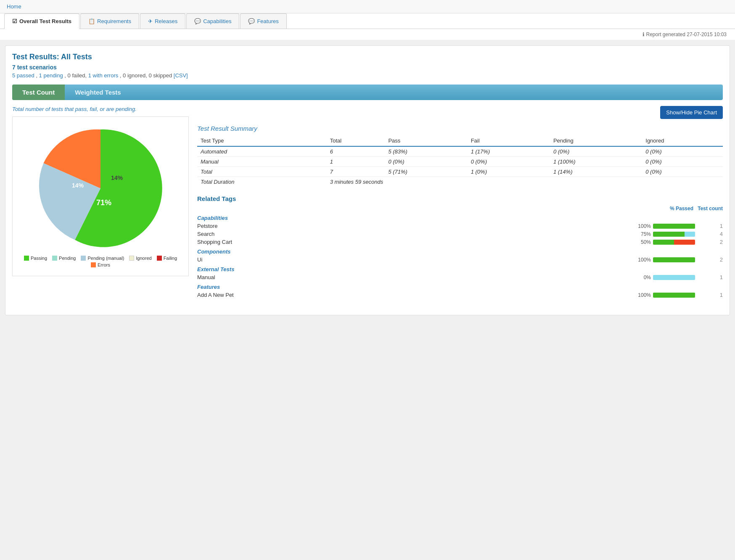 Image resolution: width=735 pixels, height=560 pixels. Describe the element at coordinates (368, 76) in the screenshot. I see `scenario-summary: 5 passed , 1 pending , 0 failed, 1 with …` at that location.